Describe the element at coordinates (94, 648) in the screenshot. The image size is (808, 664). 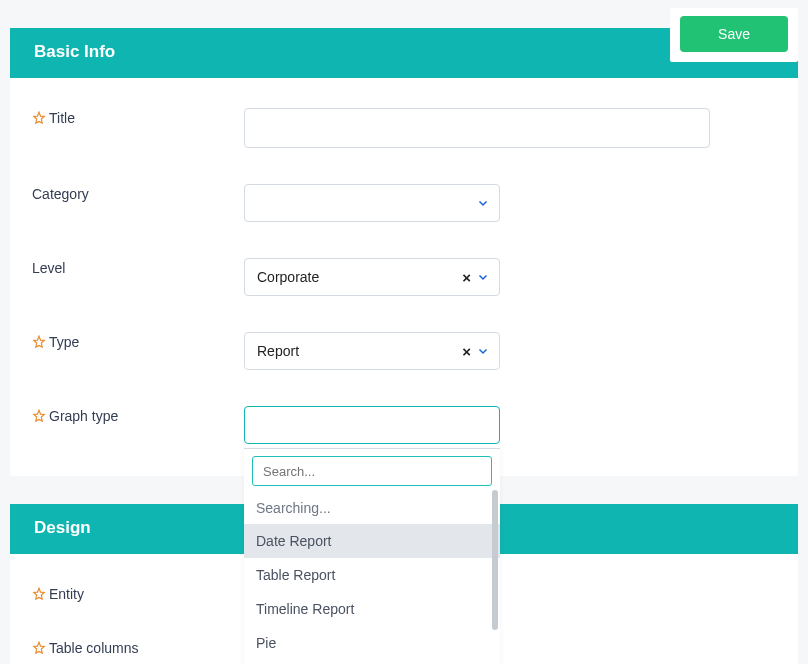
I see `label-table-columns: Table columns` at that location.